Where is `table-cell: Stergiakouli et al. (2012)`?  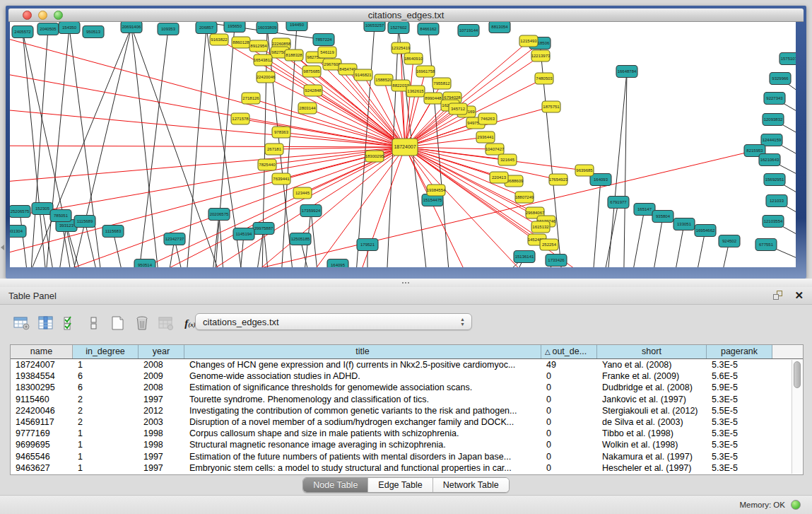 table-cell: Stergiakouli et al. (2012) is located at coordinates (652, 411).